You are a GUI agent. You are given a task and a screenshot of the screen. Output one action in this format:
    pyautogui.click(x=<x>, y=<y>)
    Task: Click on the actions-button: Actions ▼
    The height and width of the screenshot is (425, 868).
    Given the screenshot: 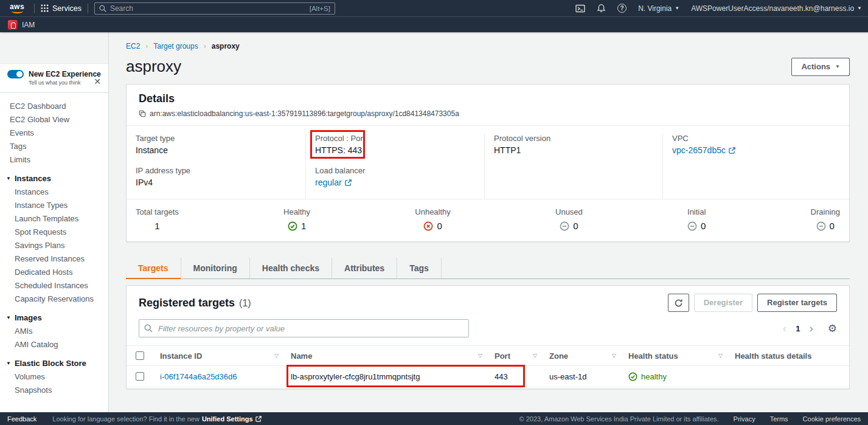 What is the action you would take?
    pyautogui.click(x=821, y=67)
    